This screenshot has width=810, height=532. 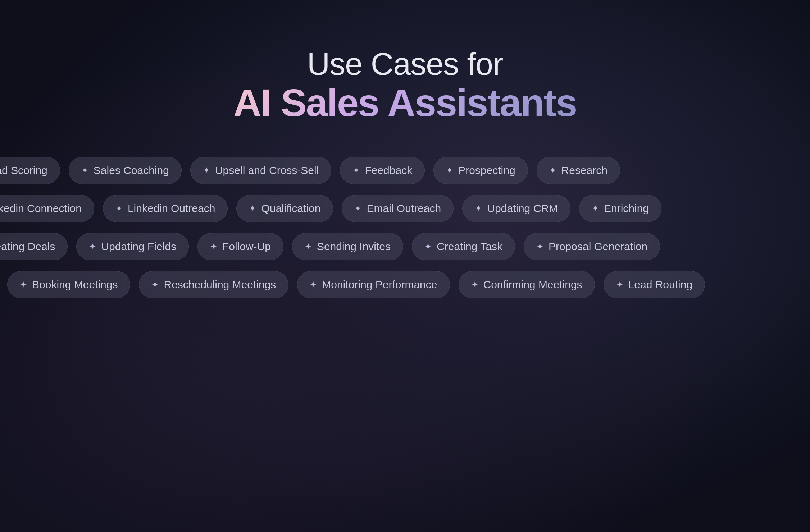 I want to click on tag-linkedin-connection: Linkedin Connection, so click(x=47, y=208).